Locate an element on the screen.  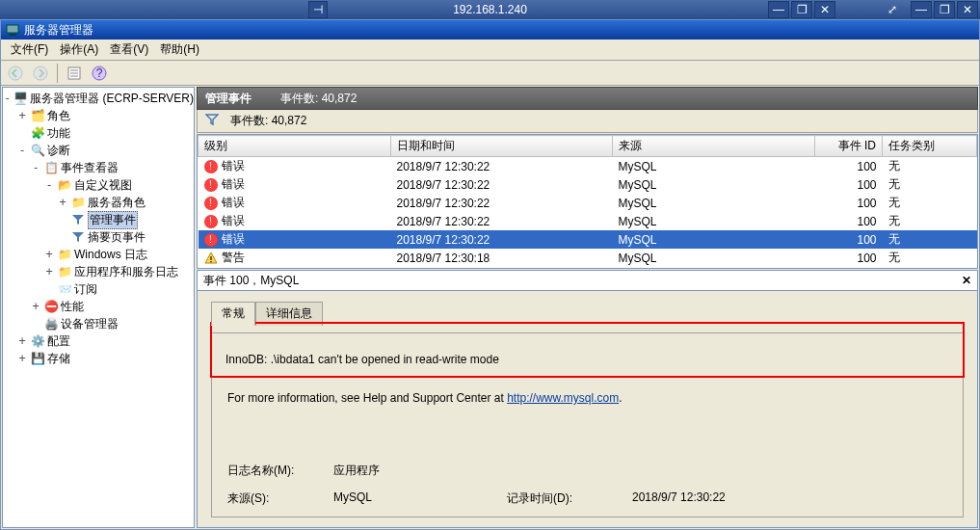
back-button is located at coordinates (15, 73).